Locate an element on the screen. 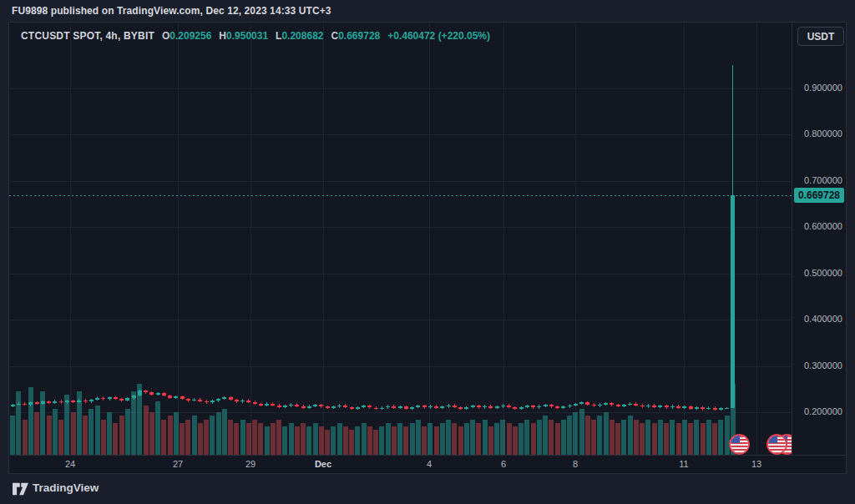 This screenshot has width=855, height=504. symbol-title: CTCUSDT SPOT, 4h, BYBIT is located at coordinates (88, 36).